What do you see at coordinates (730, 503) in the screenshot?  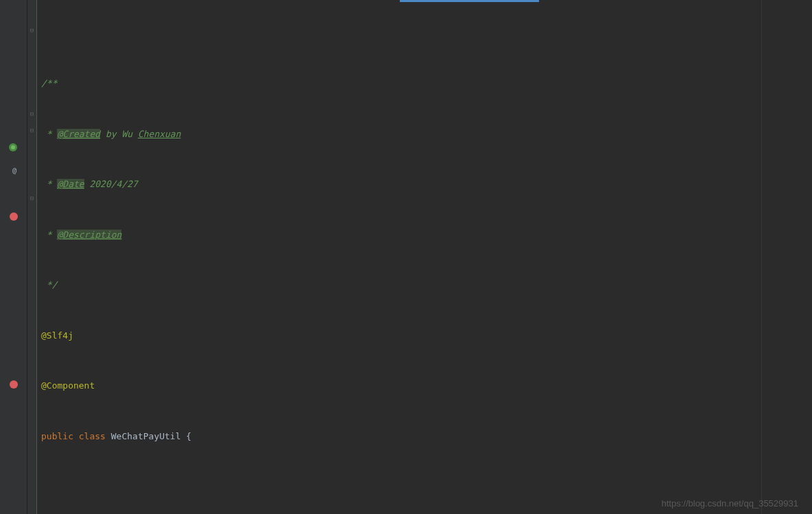 I see `watermark: https://blog.csdn.net/qq_35529931` at bounding box center [730, 503].